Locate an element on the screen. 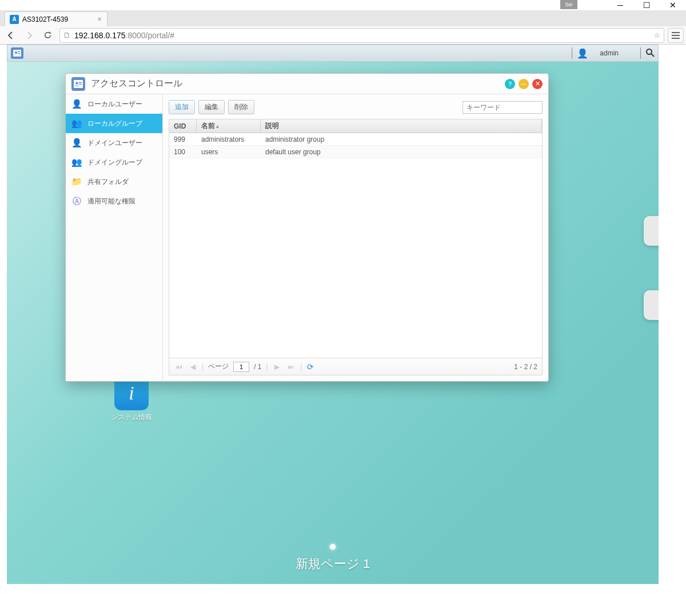 The image size is (686, 616). search-input is located at coordinates (502, 107).